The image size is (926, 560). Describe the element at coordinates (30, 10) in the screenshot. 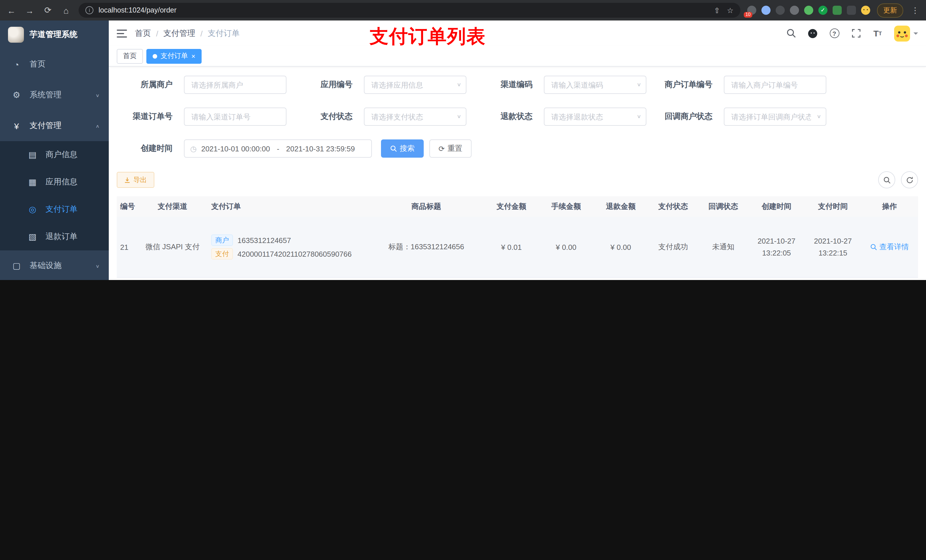

I see `forward-icon: →` at that location.